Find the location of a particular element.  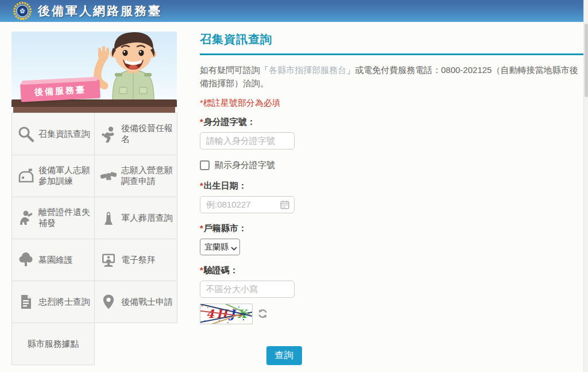

mailbox-icon is located at coordinates (26, 176).